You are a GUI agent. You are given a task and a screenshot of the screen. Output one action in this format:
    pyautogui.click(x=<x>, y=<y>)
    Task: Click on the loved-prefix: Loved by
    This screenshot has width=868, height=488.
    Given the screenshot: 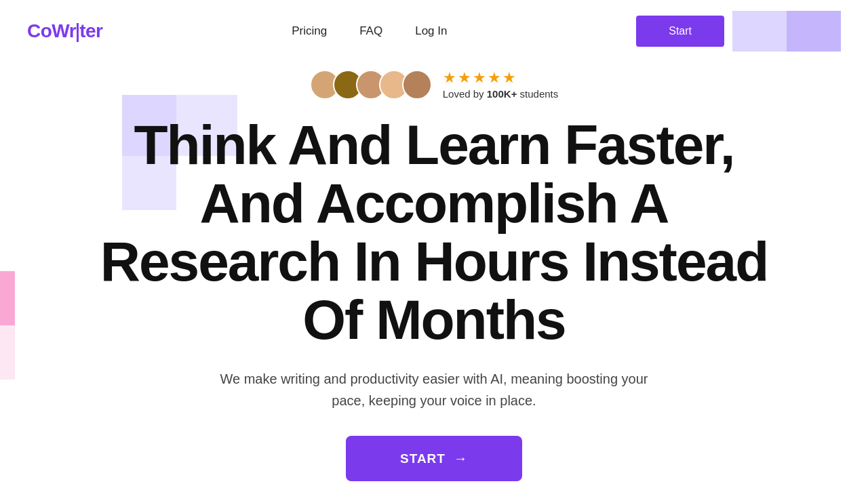 What is the action you would take?
    pyautogui.click(x=465, y=94)
    